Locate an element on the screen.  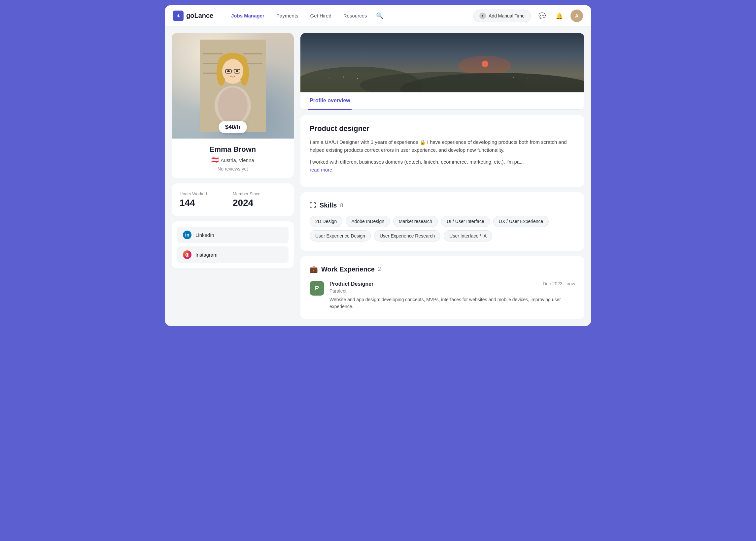
nav-jobs-manager: Jobs Manager is located at coordinates (248, 16).